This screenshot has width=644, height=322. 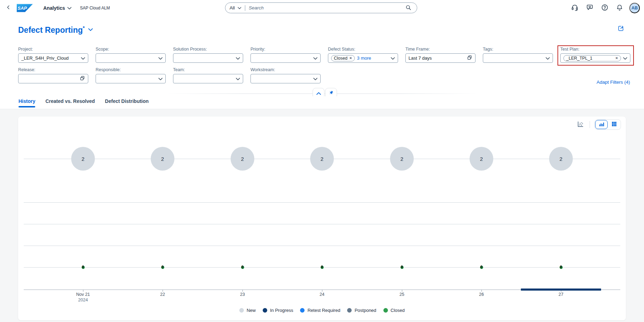 I want to click on back-chevron-icon, so click(x=8, y=8).